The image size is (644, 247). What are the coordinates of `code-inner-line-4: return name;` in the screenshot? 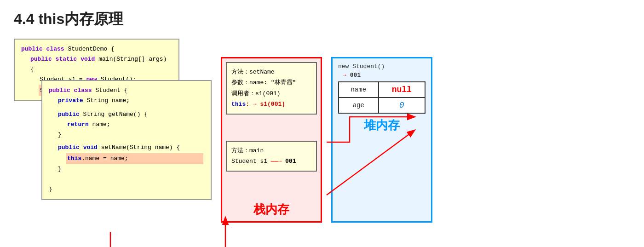 It's located at (136, 125).